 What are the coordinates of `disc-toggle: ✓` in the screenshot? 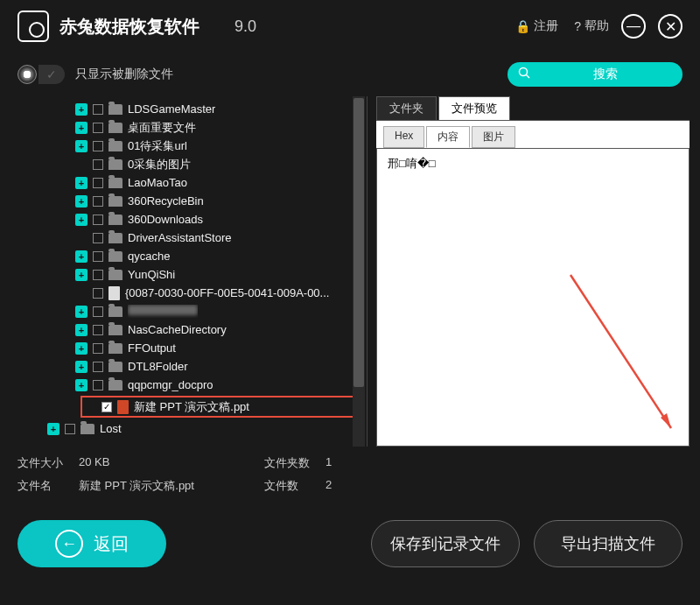 It's located at (41, 74).